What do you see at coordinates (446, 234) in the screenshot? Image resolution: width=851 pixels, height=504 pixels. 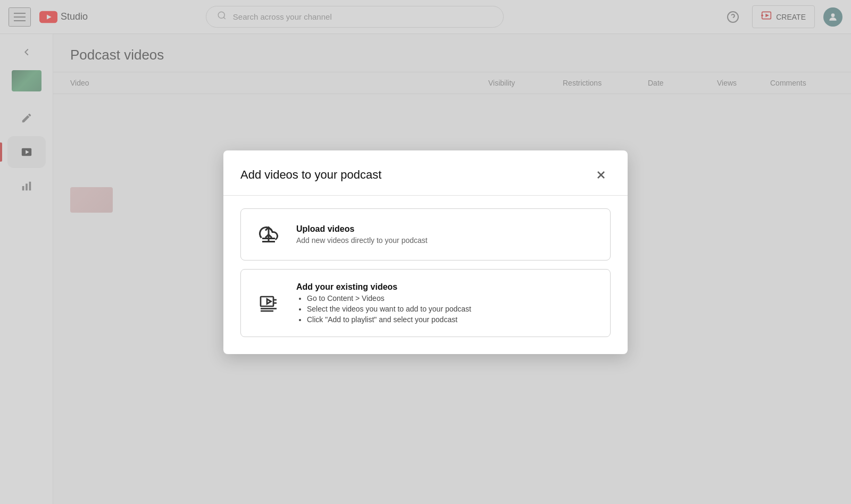 I see `upload-info: Upload videos Add new videos directly to…` at bounding box center [446, 234].